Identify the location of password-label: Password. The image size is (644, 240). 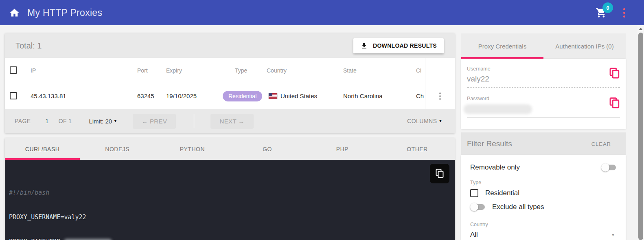
(543, 99).